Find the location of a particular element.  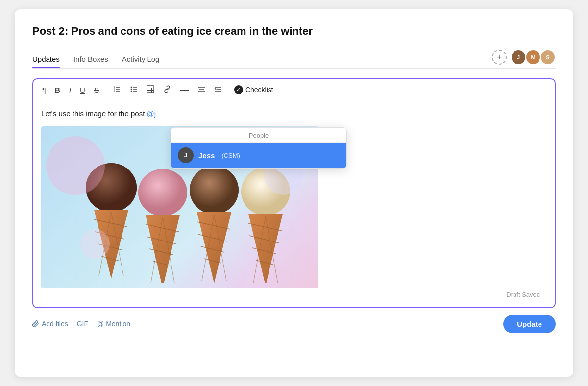

mention-label: @ Mention is located at coordinates (114, 324).